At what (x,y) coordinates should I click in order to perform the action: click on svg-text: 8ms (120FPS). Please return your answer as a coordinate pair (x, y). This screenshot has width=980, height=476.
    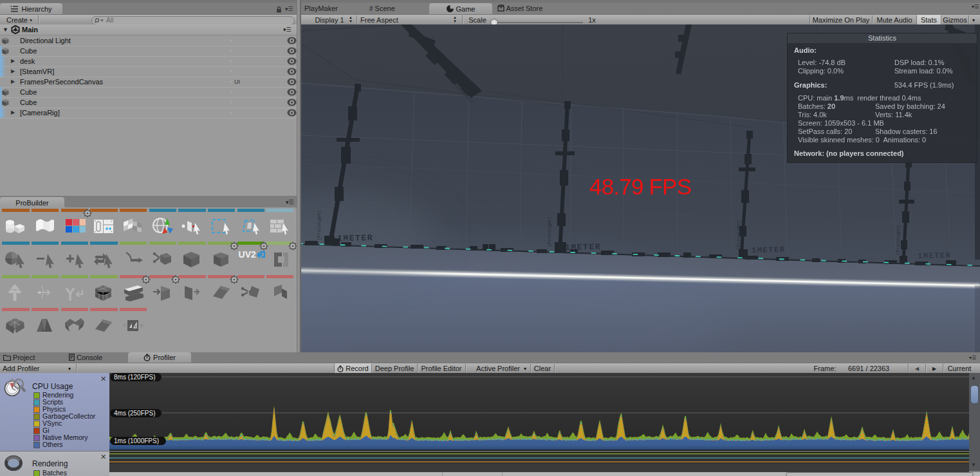
    Looking at the image, I should click on (134, 377).